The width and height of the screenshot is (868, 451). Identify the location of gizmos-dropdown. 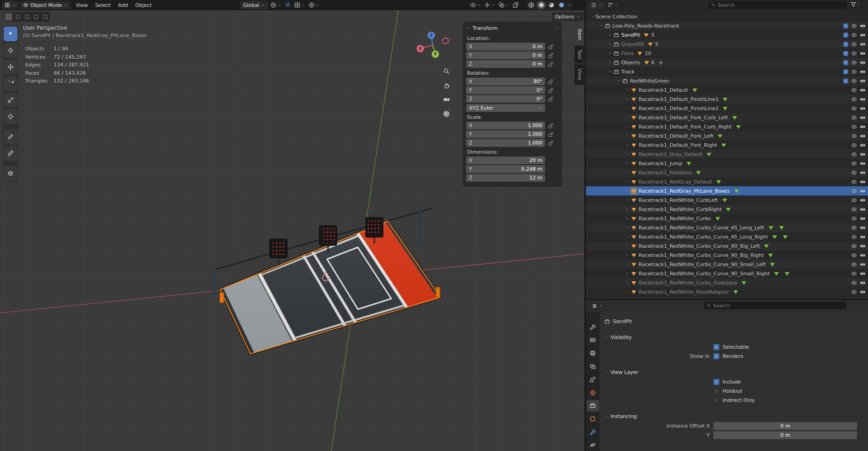
(490, 5).